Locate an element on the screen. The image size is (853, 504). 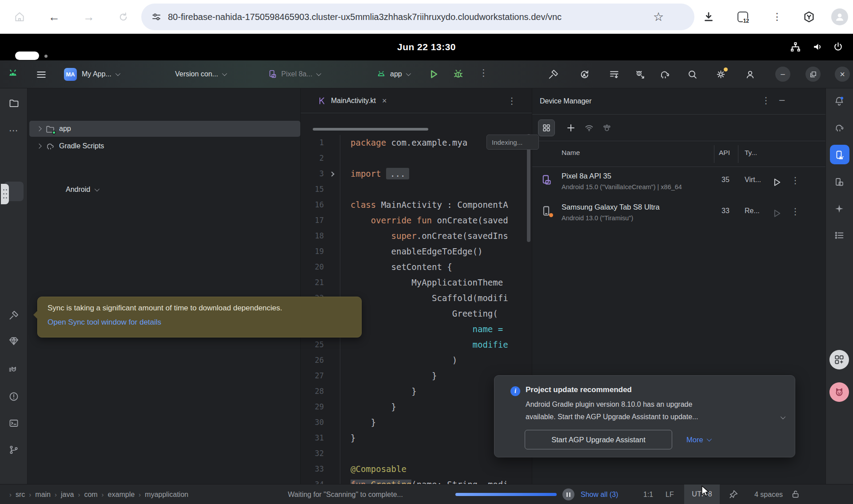
attach-debugger-button is located at coordinates (640, 75).